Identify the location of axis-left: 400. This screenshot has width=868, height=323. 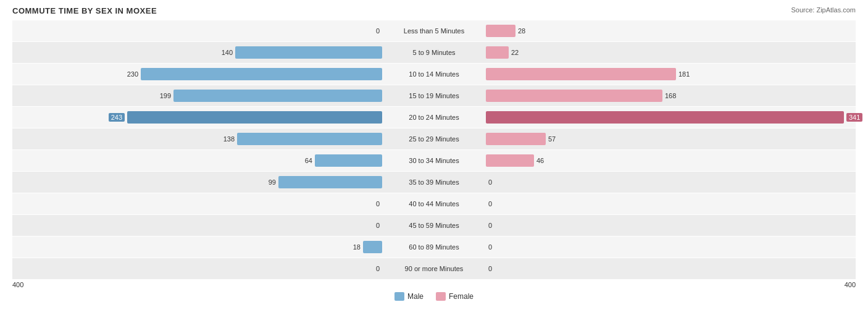
(18, 285).